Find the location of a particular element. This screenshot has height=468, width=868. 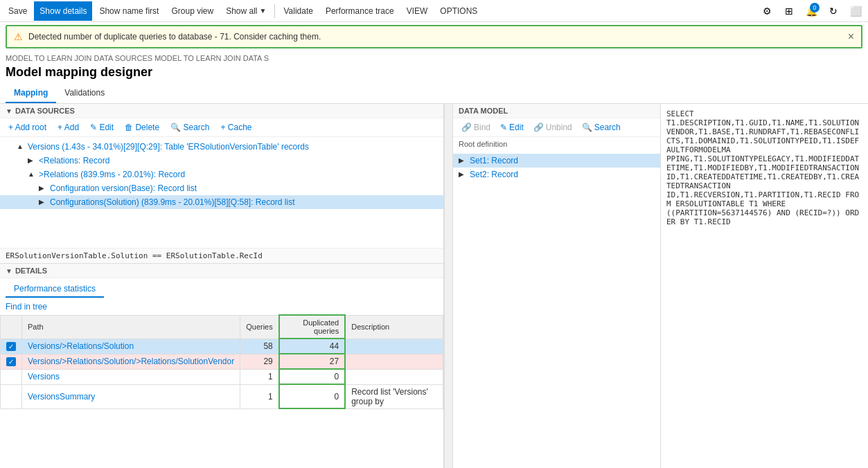

refresh-icon: ↻ is located at coordinates (833, 11).